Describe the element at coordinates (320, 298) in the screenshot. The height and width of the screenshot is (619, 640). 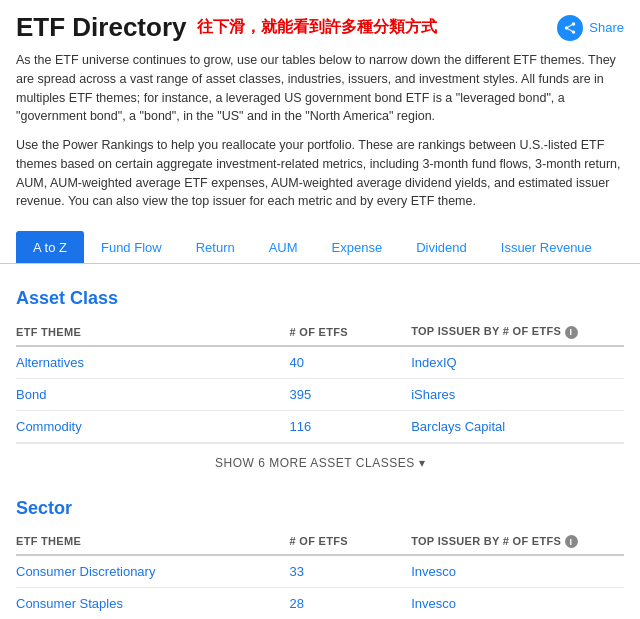
I see `asset-class-title: Asset Class` at that location.